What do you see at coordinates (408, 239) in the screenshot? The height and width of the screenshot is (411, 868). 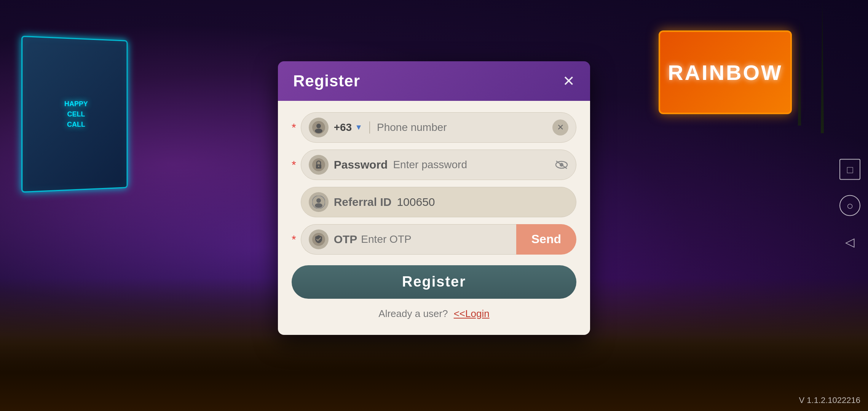 I see `otp-input-group: OTP` at bounding box center [408, 239].